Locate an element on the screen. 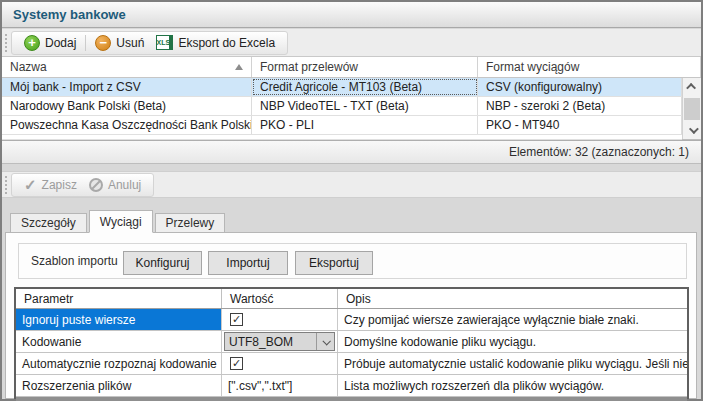  table-row: Narodowy Bank Polski (Beta) NBP VideoTEL… is located at coordinates (342, 106).